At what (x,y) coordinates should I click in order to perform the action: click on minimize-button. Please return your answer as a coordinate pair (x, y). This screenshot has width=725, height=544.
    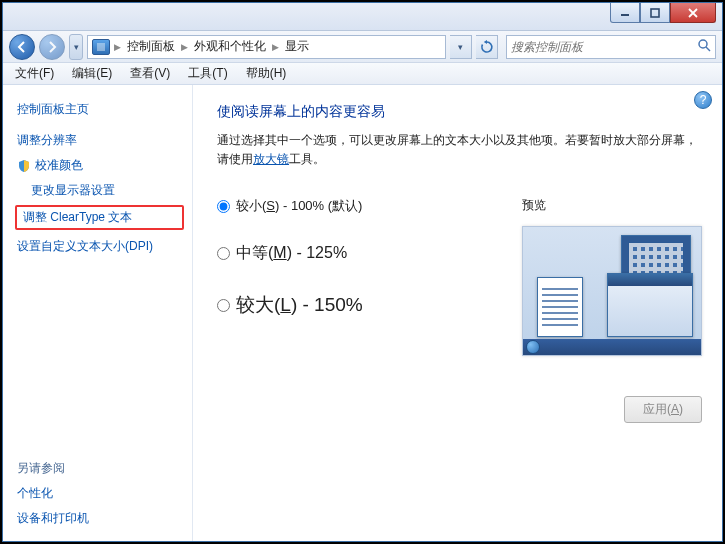
    Looking at the image, I should click on (625, 13).